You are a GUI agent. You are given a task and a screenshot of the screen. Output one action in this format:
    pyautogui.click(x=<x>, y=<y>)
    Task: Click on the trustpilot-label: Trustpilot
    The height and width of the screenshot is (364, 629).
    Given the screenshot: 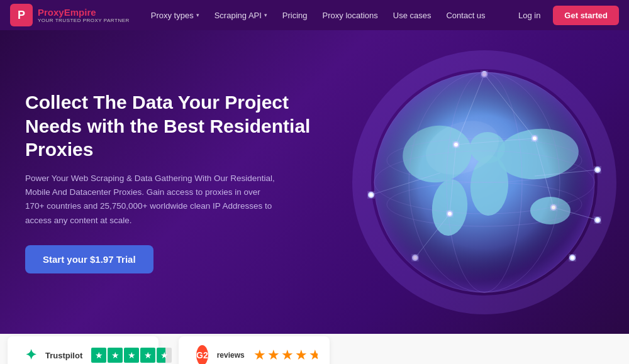 What is the action you would take?
    pyautogui.click(x=64, y=356)
    